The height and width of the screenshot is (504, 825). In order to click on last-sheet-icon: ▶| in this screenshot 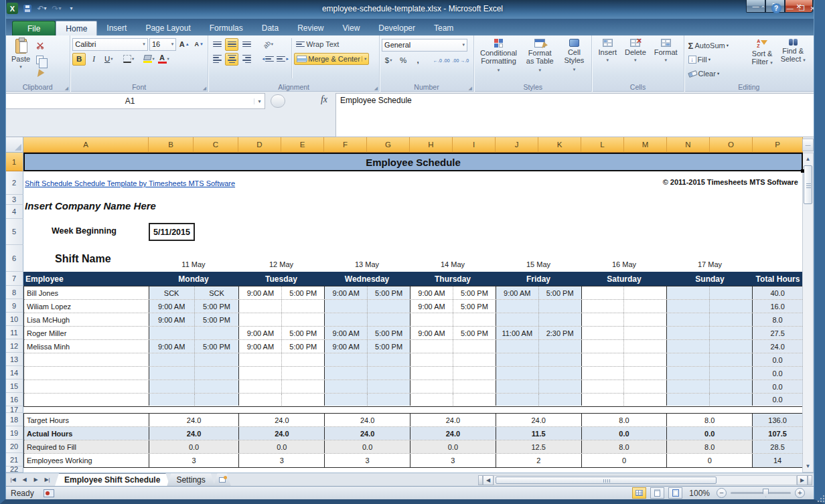, I will do `click(47, 479)`.